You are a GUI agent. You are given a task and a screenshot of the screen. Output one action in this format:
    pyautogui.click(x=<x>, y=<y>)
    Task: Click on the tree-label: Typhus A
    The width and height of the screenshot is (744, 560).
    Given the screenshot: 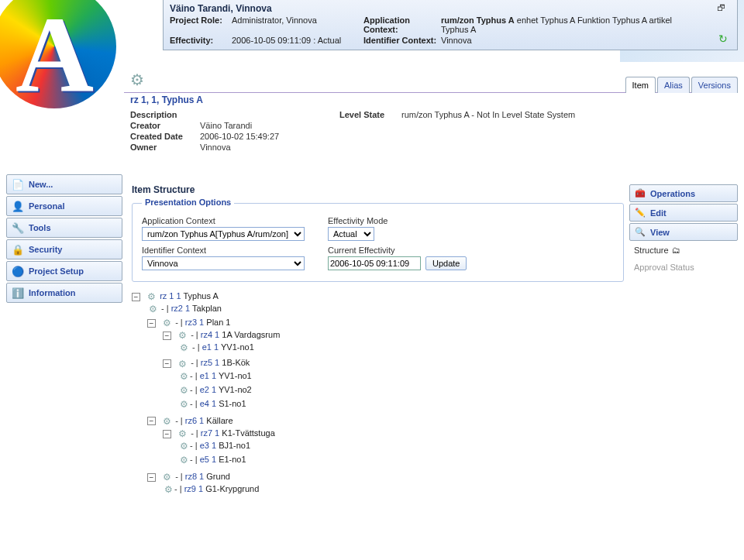 What is the action you would take?
    pyautogui.click(x=202, y=296)
    